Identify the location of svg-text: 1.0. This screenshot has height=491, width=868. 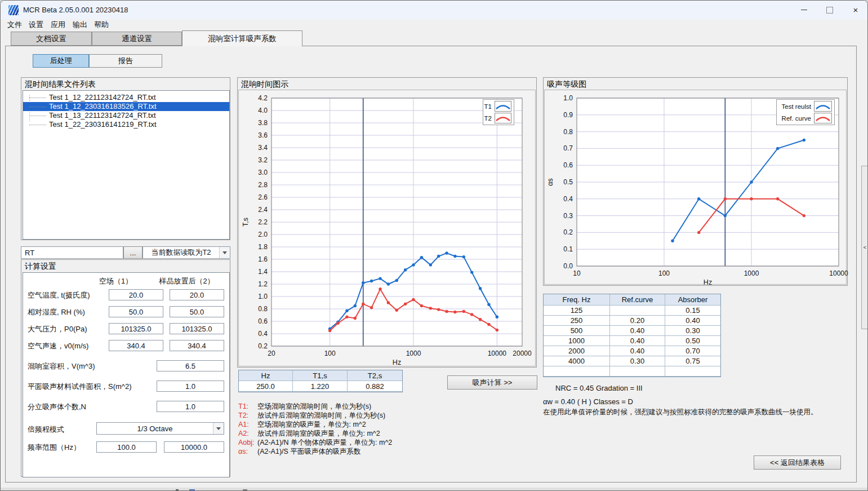
(262, 297).